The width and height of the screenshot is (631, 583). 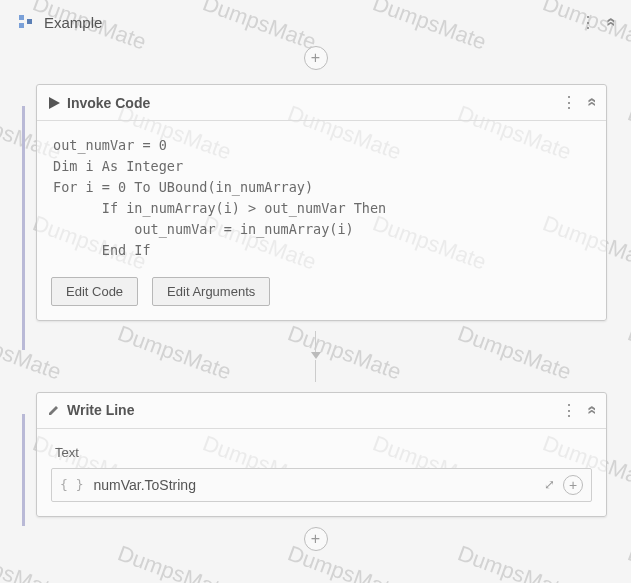 I want to click on expand-expression-icon: ⤢, so click(x=550, y=484).